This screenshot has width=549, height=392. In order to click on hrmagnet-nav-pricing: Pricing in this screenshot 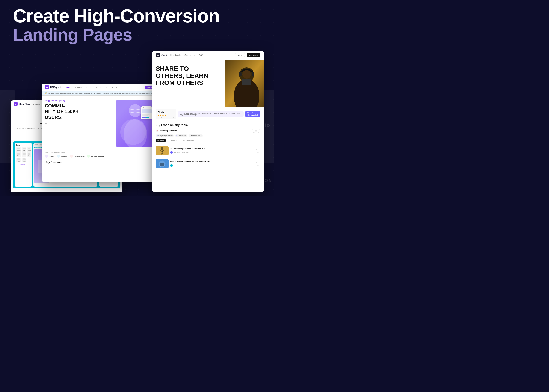, I will do `click(106, 87)`.